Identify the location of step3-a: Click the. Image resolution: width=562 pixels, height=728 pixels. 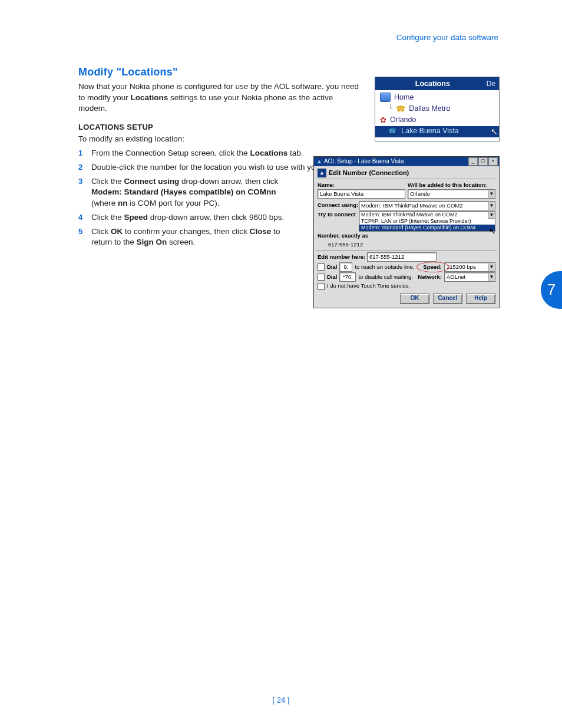
(108, 182).